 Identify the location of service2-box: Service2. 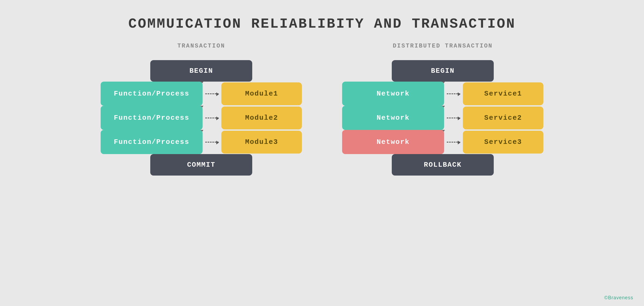
(503, 118).